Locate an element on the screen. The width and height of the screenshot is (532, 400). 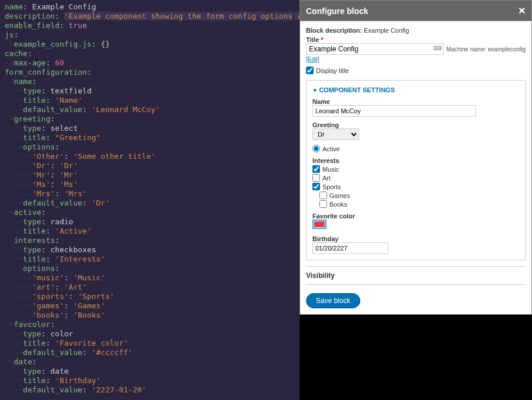
close-icon: ✕ is located at coordinates (522, 11).